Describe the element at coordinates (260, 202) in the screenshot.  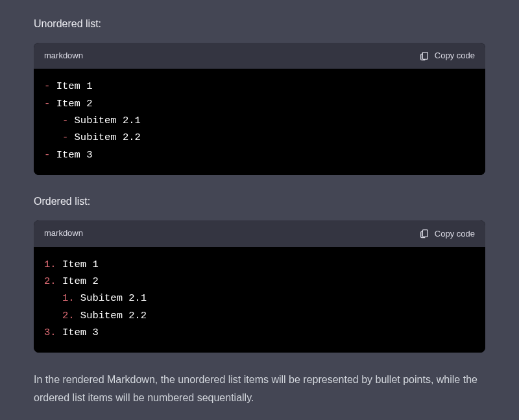
I see `ordered-list-heading: Ordered list:` at that location.